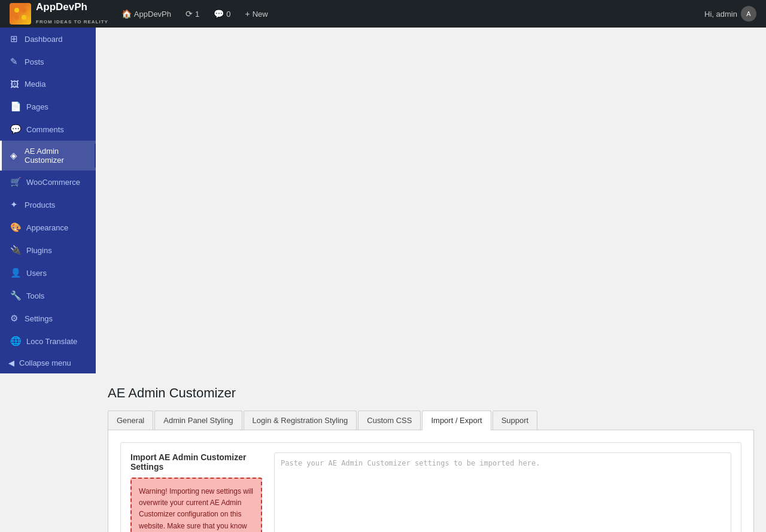  Describe the element at coordinates (11, 363) in the screenshot. I see `collapse-icon: ◀` at that location.